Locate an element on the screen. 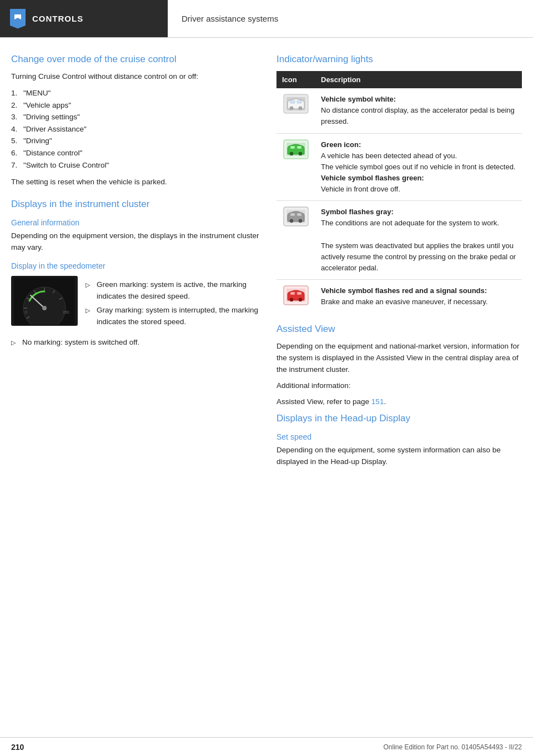 This screenshot has height=756, width=533. description-cell: Vehicle symbol white: No distance contro… is located at coordinates (419, 111).